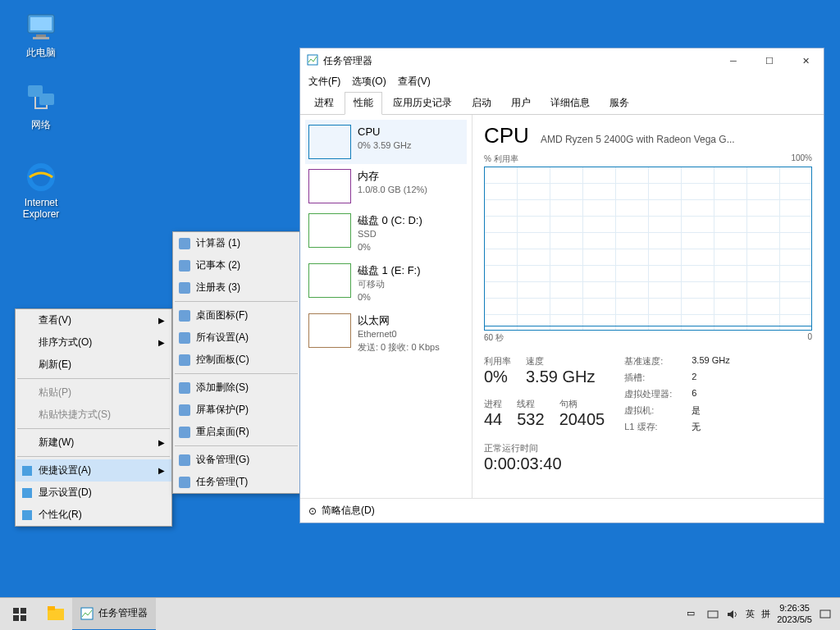  Describe the element at coordinates (806, 61) in the screenshot. I see `close-button: ✕` at that location.